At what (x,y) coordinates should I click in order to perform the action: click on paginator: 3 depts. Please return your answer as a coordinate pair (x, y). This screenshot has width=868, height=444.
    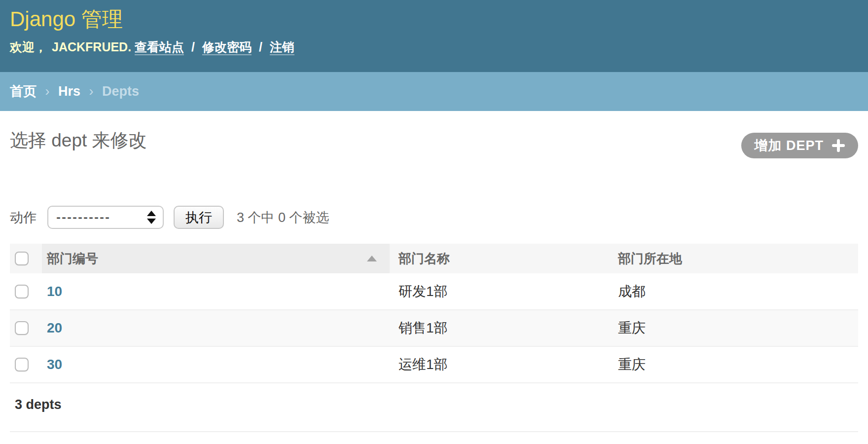
    Looking at the image, I should click on (434, 407).